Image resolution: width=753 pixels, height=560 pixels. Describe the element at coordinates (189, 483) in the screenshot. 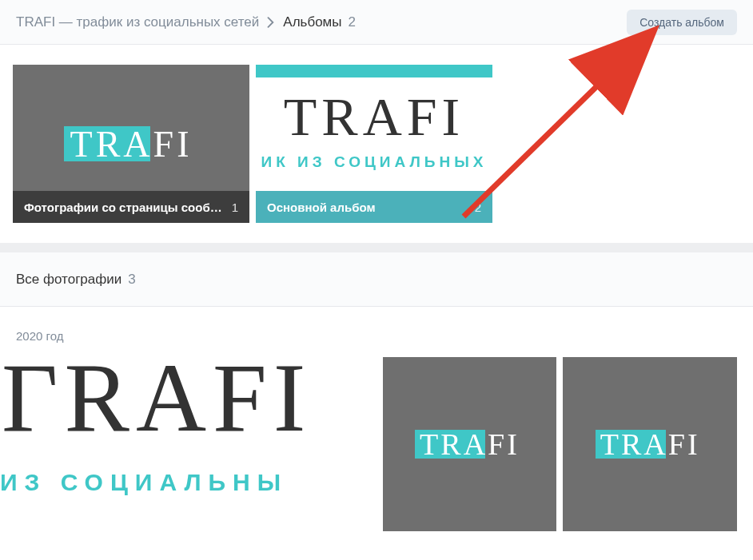

I see `photo-logo-subtext: ИЗ СОЦИАЛЬНЫ` at that location.